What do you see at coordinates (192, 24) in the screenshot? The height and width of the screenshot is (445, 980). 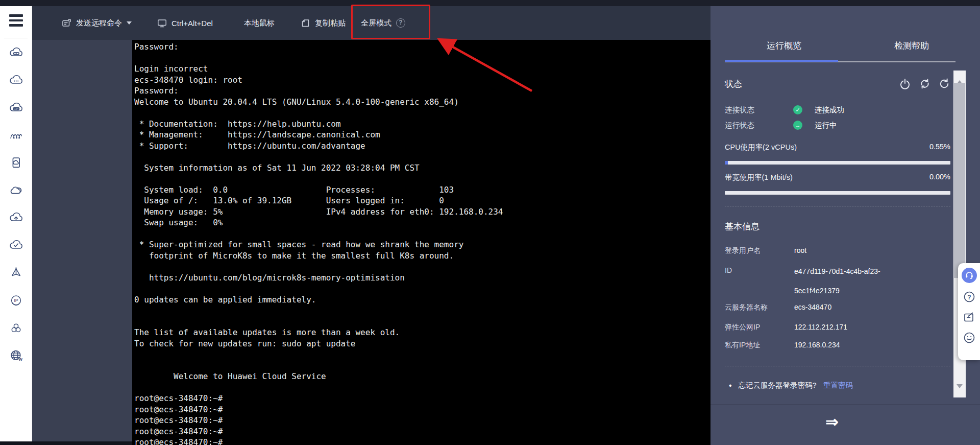 I see `ctrl-alt-del-label: Ctrl+Alt+Del` at bounding box center [192, 24].